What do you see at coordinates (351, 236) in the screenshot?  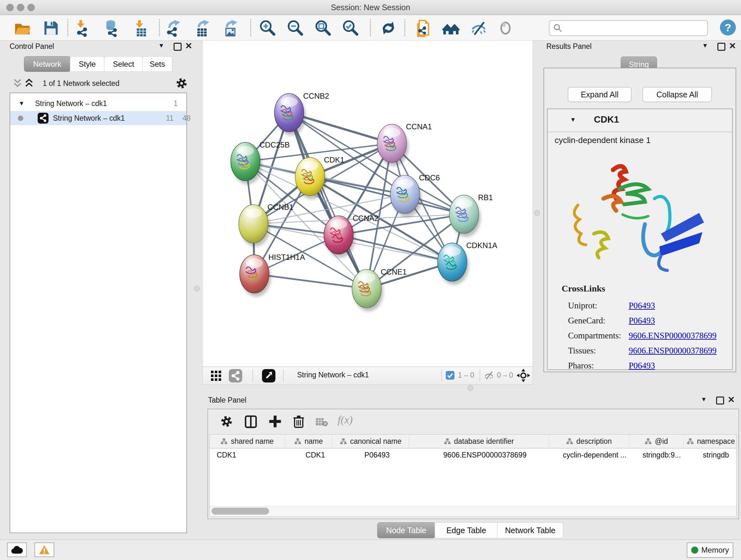 I see `network-node-CCNA2: CCNA2` at bounding box center [351, 236].